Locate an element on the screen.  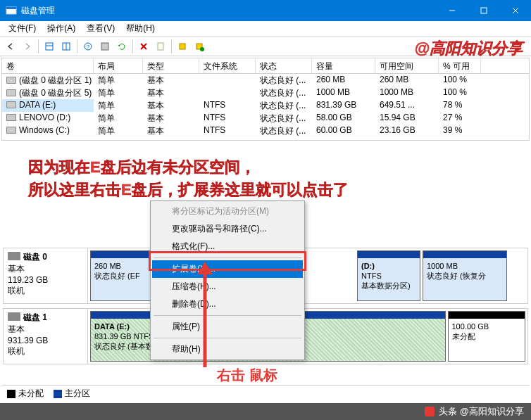
window-title: 磁盘管理 is located at coordinates (228, 11).